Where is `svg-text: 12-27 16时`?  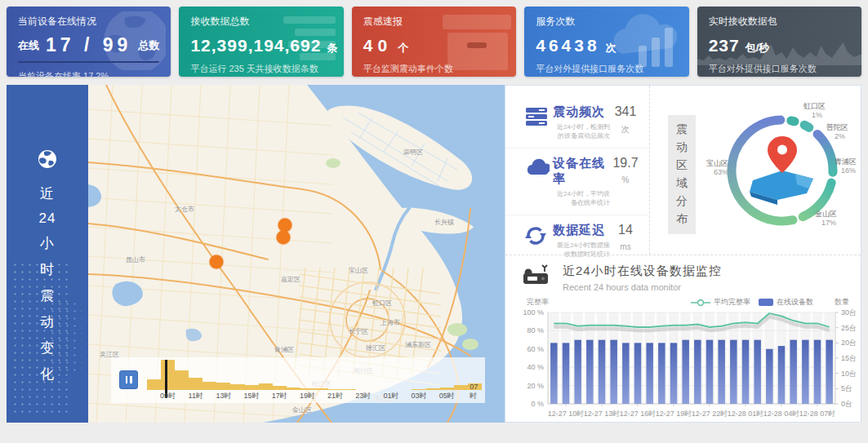
svg-text: 12-27 16时 is located at coordinates (639, 414).